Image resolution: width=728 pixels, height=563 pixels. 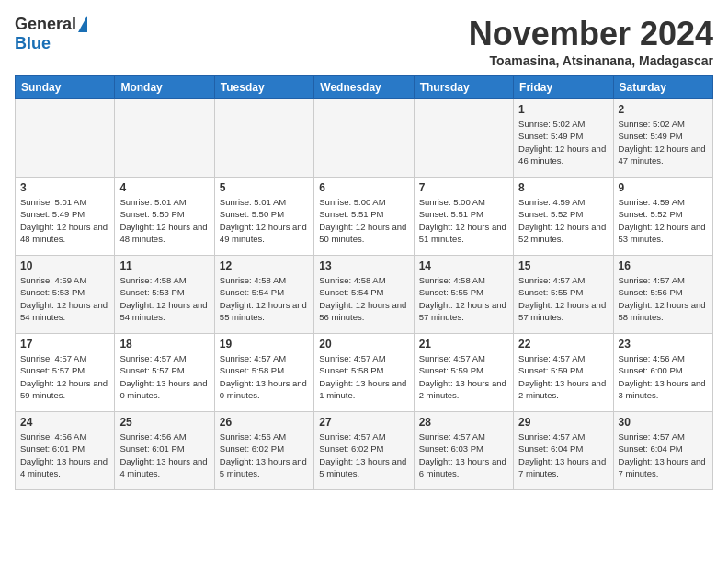 What do you see at coordinates (165, 451) in the screenshot?
I see `calendar-cell: 25Sunrise: 4:56 AM Sunset: 6:01 PM Dayli…` at bounding box center [165, 451].